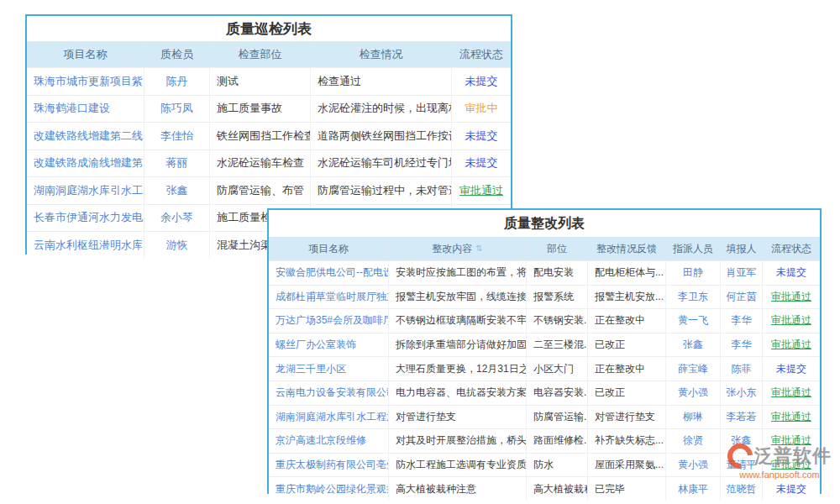  I want to click on project-cell: 改建铁路线增建第二线..., so click(86, 136).